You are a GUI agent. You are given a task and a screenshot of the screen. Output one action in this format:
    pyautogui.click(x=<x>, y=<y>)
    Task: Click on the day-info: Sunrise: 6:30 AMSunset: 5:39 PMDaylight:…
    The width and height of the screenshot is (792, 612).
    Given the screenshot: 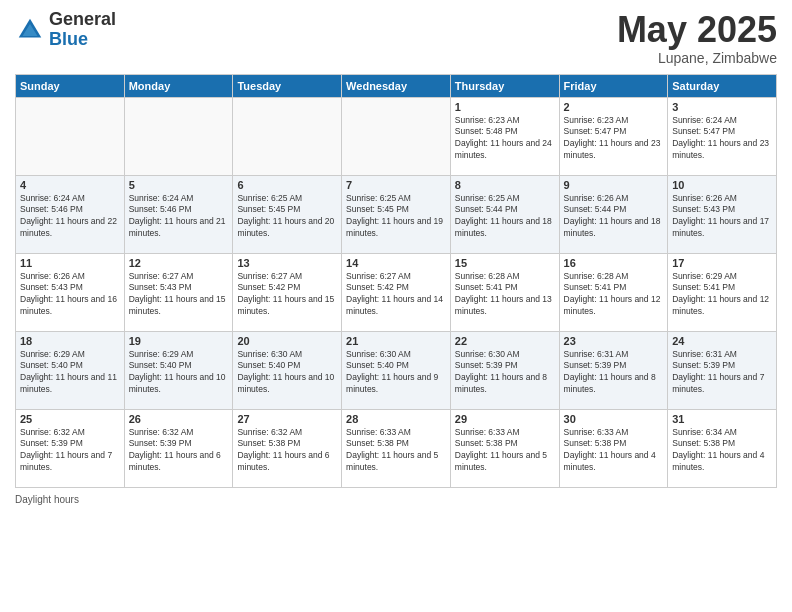 What is the action you would take?
    pyautogui.click(x=505, y=373)
    